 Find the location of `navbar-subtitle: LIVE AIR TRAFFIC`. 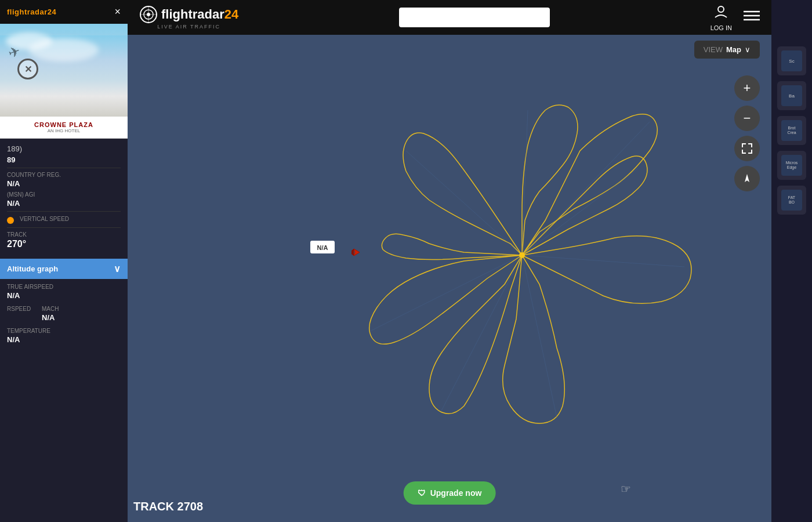

navbar-subtitle: LIVE AIR TRAFFIC is located at coordinates (189, 27).